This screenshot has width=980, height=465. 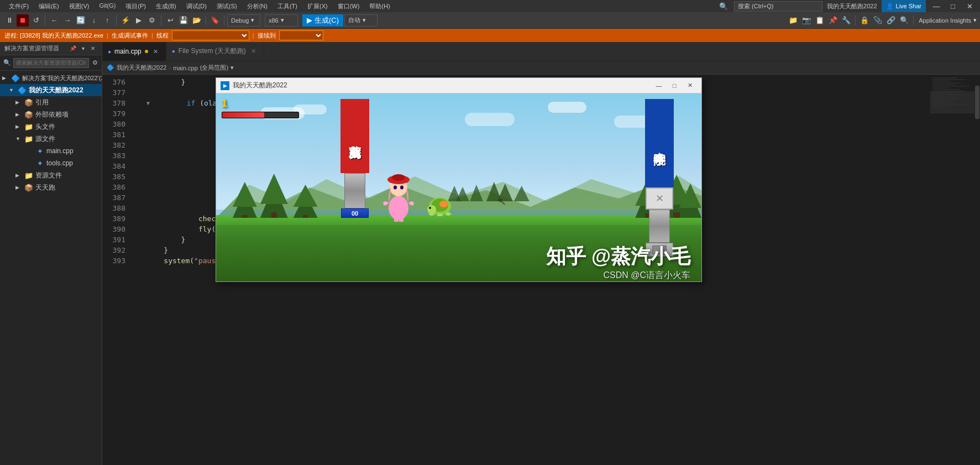 What do you see at coordinates (904, 20) in the screenshot?
I see `toolbar-icon9: 🔍` at bounding box center [904, 20].